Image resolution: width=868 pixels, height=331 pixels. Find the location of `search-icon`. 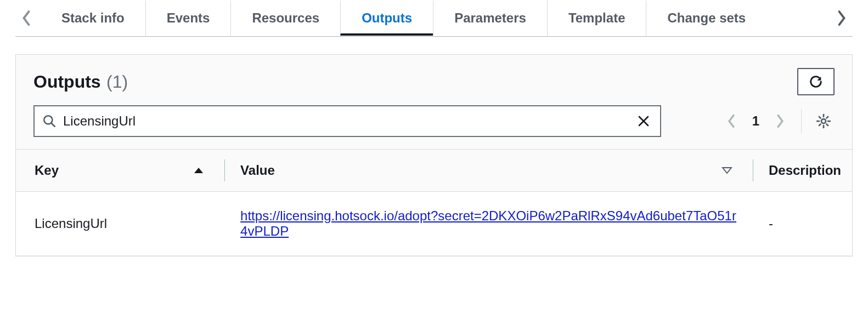

search-icon is located at coordinates (49, 121).